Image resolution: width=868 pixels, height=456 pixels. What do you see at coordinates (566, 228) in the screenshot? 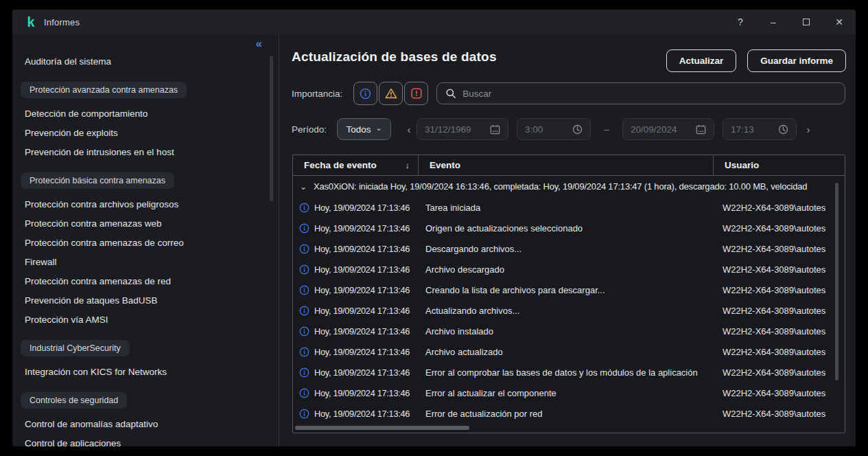
I see `event-text: Origen de actualizaciones seleccionado` at bounding box center [566, 228].